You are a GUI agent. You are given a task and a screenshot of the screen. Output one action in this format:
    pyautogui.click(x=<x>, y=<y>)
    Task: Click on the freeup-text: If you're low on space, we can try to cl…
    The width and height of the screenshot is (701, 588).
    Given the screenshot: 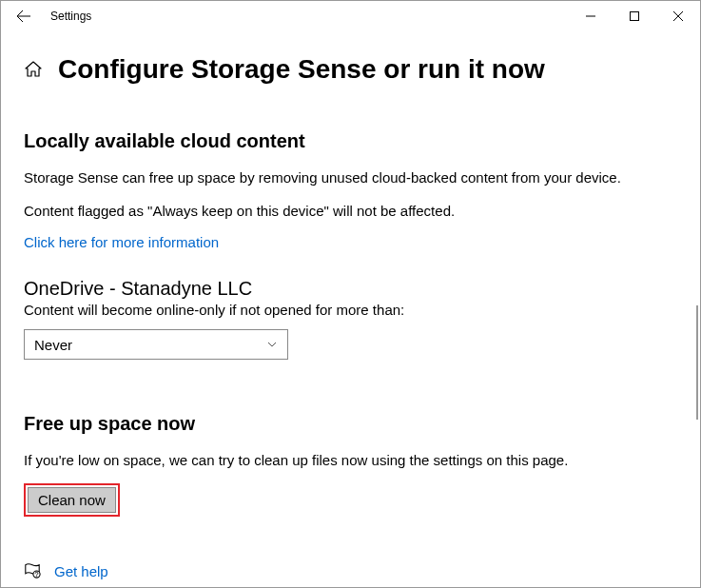 What is the action you would take?
    pyautogui.click(x=350, y=461)
    